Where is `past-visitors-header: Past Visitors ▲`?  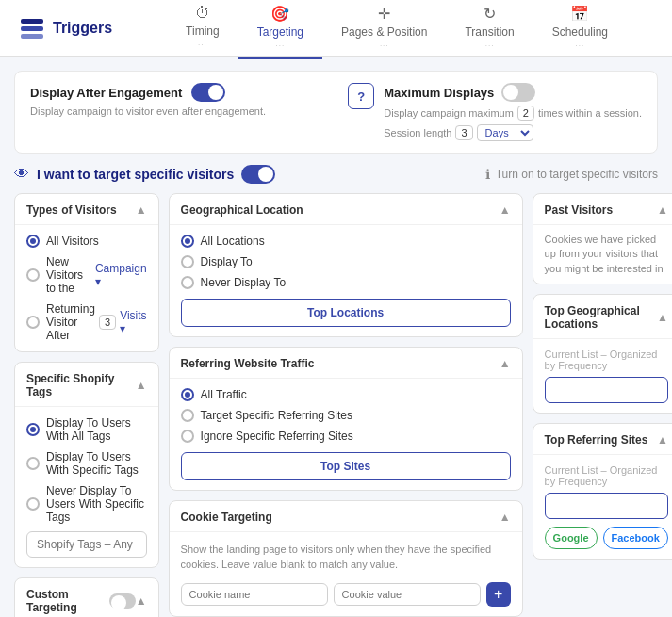
past-visitors-header: Past Visitors ▲ is located at coordinates (603, 209).